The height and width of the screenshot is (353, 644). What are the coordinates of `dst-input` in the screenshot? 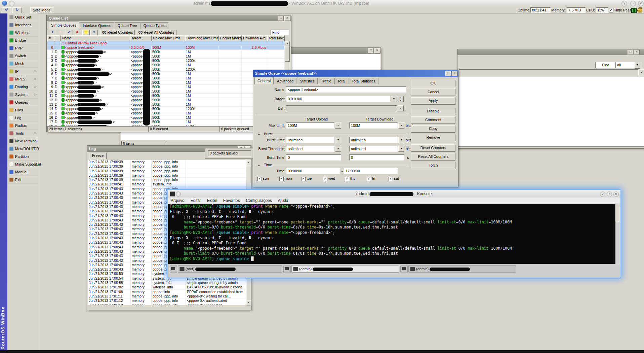 It's located at (341, 108).